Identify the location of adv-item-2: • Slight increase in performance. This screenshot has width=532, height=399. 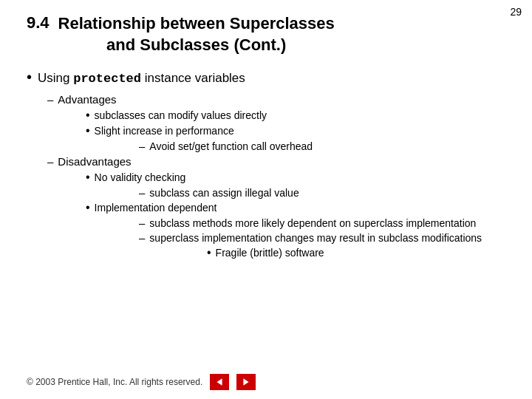
(296, 131).